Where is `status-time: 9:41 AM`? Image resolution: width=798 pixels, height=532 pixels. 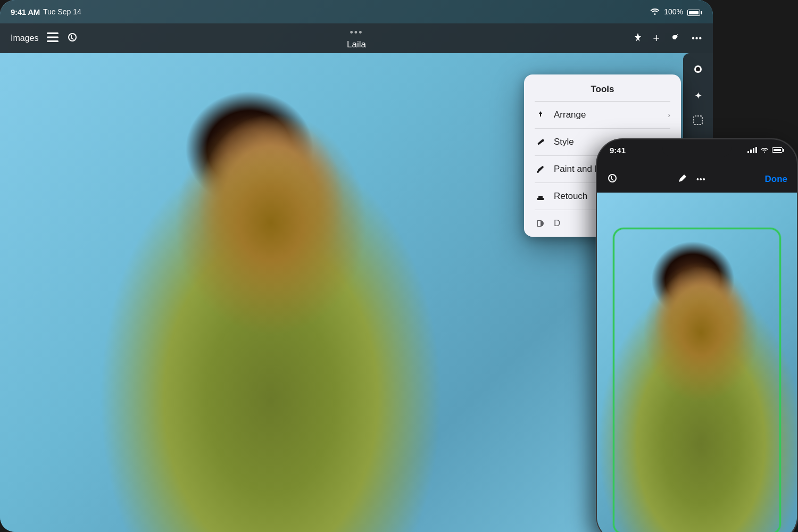
status-time: 9:41 AM is located at coordinates (26, 12).